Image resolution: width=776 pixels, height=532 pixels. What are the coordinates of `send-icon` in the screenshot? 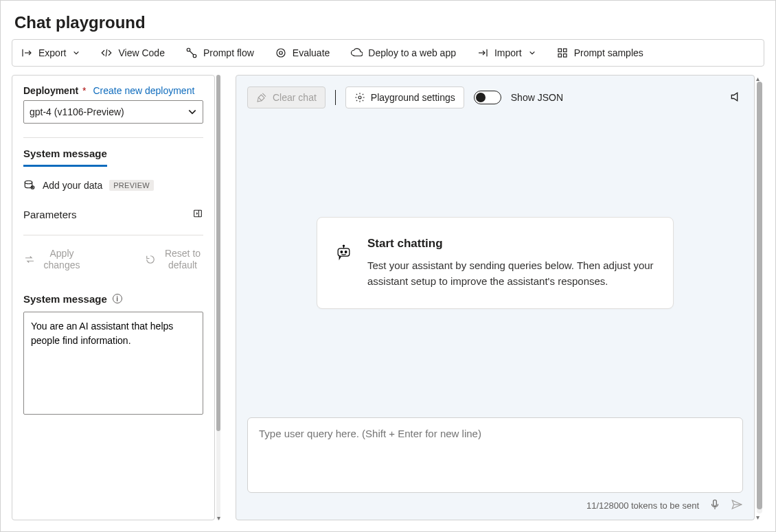 It's located at (737, 505).